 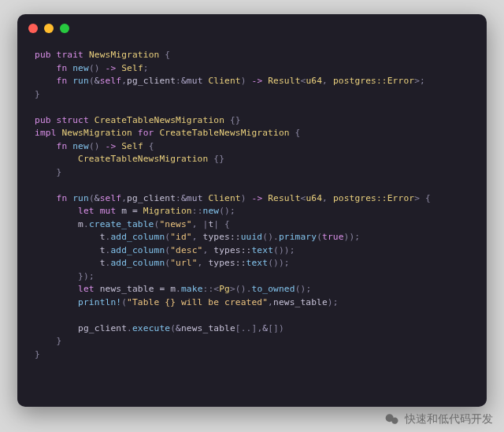 I want to click on kw-trait: trait, so click(x=70, y=55).